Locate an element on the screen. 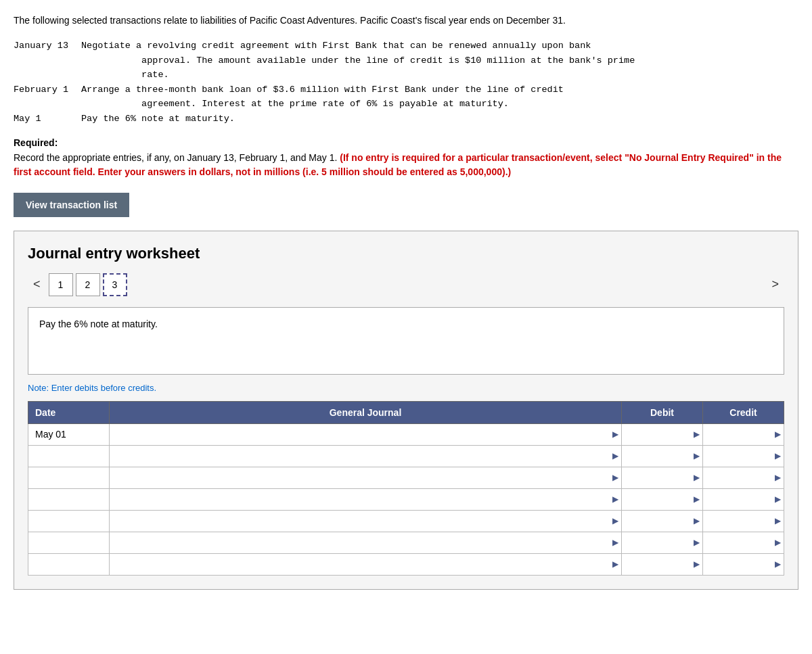  debit-cell-4: ▶ is located at coordinates (662, 499).